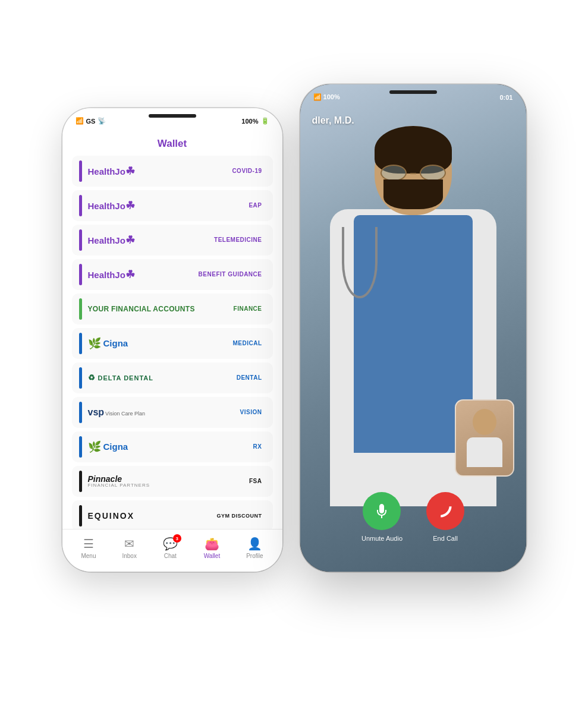 The height and width of the screenshot is (703, 588). Describe the element at coordinates (212, 548) in the screenshot. I see `nav-item-wallet: 👛 Wallet` at that location.